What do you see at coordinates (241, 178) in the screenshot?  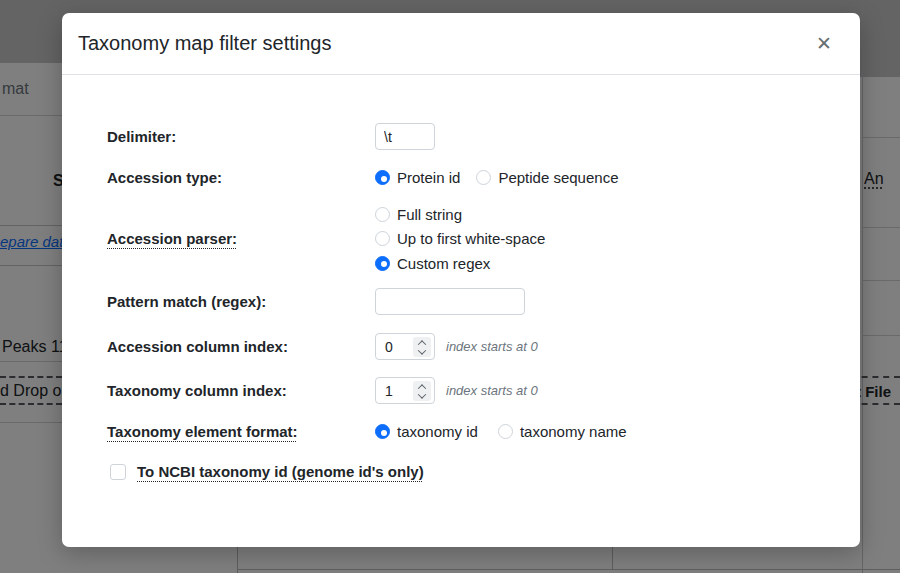 I see `accession-type-label: Accession type:` at bounding box center [241, 178].